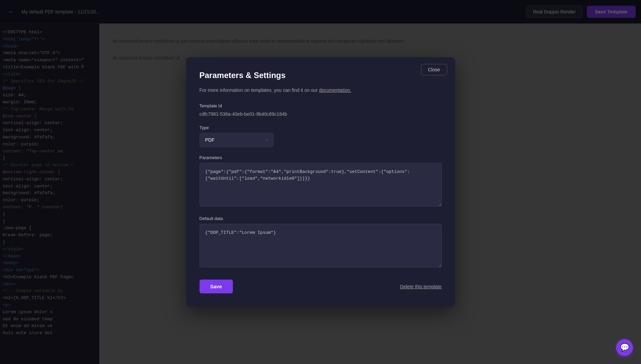 Image resolution: width=641 pixels, height=364 pixels. I want to click on type-select: PDF ›, so click(237, 140).